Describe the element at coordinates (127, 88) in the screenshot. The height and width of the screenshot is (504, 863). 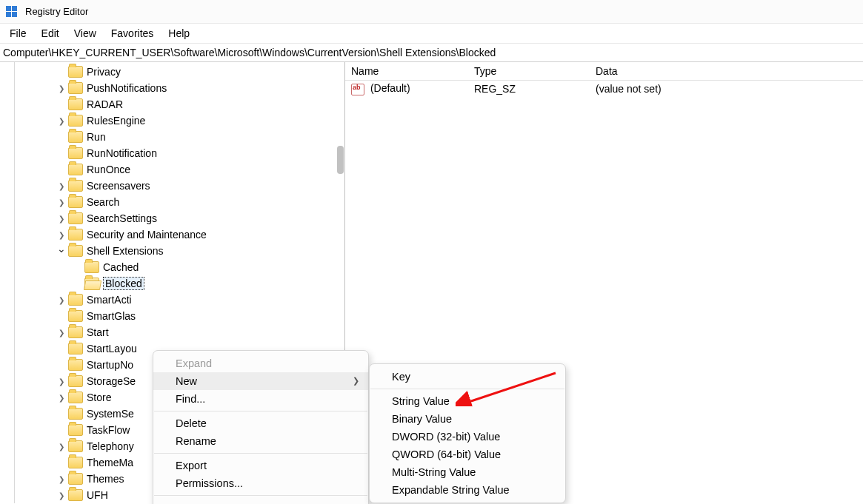
I see `tree-item-label: PushNotifications` at that location.